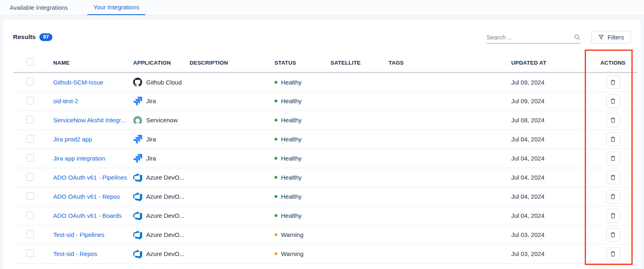 The width and height of the screenshot is (644, 269). I want to click on column-header-updated-at: UPDATED AT, so click(550, 63).